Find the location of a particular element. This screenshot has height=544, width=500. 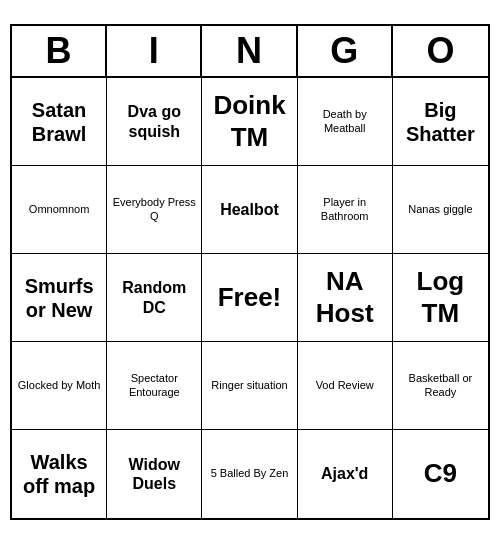

bingo-cell: Vod Review is located at coordinates (346, 386).